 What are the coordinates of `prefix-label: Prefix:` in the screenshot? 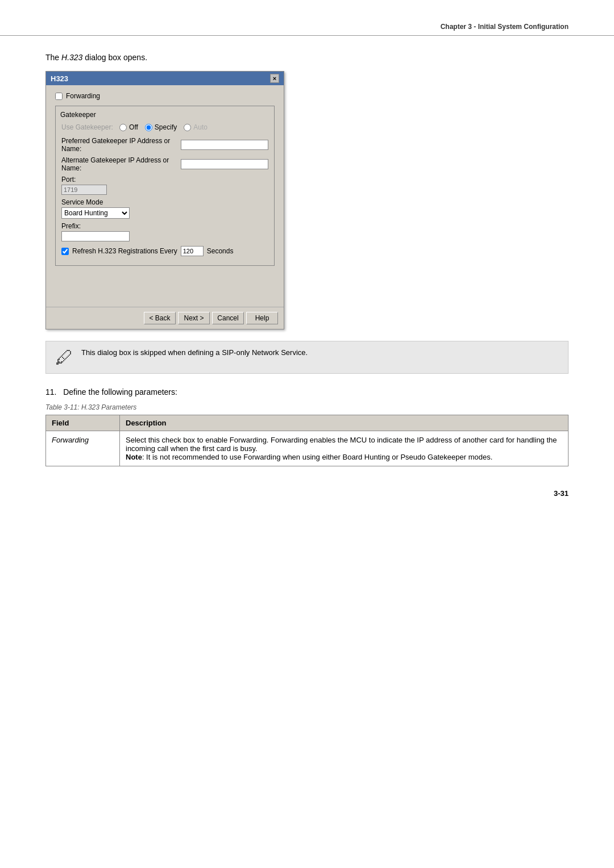 It's located at (165, 226).